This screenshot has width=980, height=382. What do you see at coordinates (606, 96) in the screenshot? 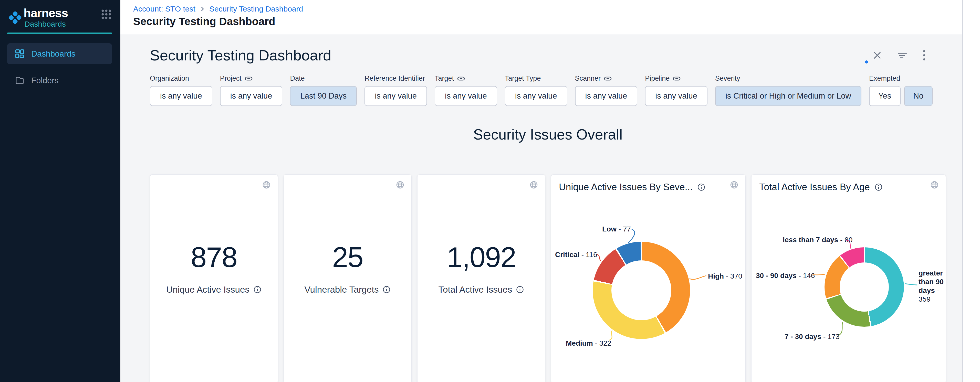
I see `filter-scanner-value: is any value` at bounding box center [606, 96].